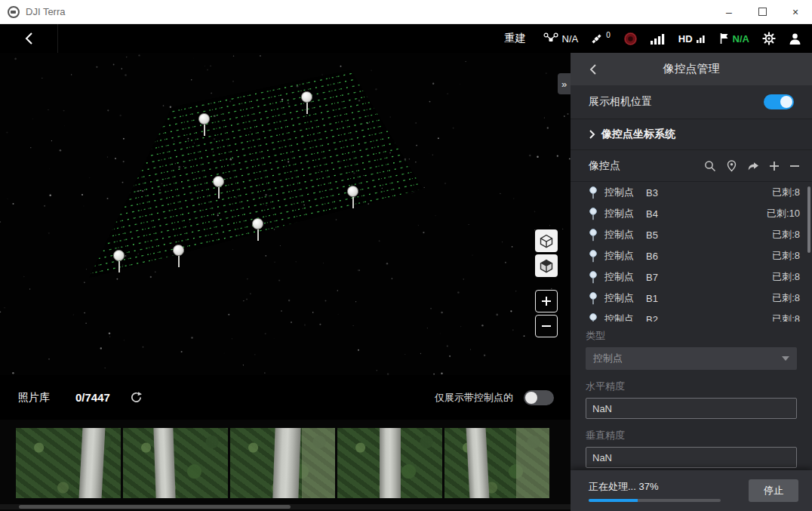  I want to click on type-dropdown: 控制点, so click(691, 359).